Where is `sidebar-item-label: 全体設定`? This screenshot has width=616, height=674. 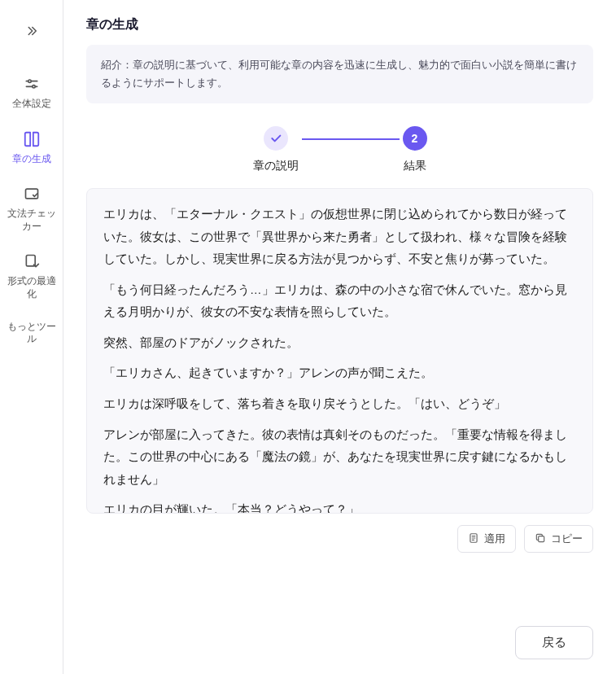 sidebar-item-label: 全体設定 is located at coordinates (32, 104).